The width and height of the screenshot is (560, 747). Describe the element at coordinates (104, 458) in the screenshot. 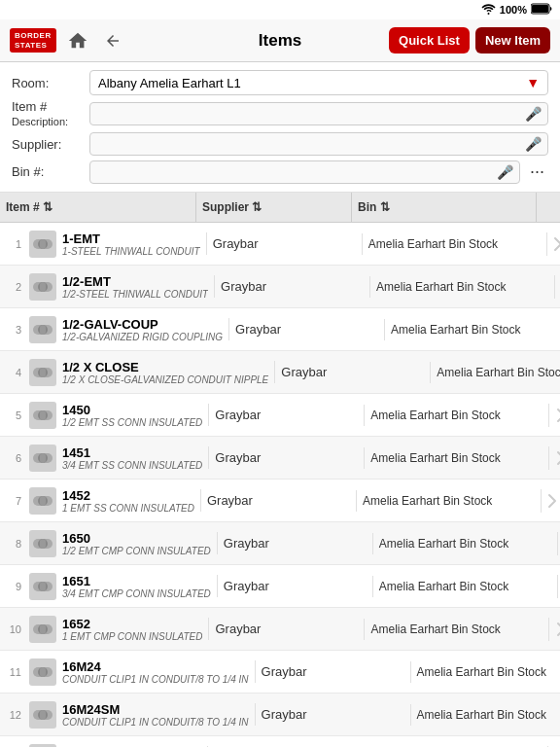

I see `item-cell: 614513/4 EMT SS CONN INSULATED` at that location.